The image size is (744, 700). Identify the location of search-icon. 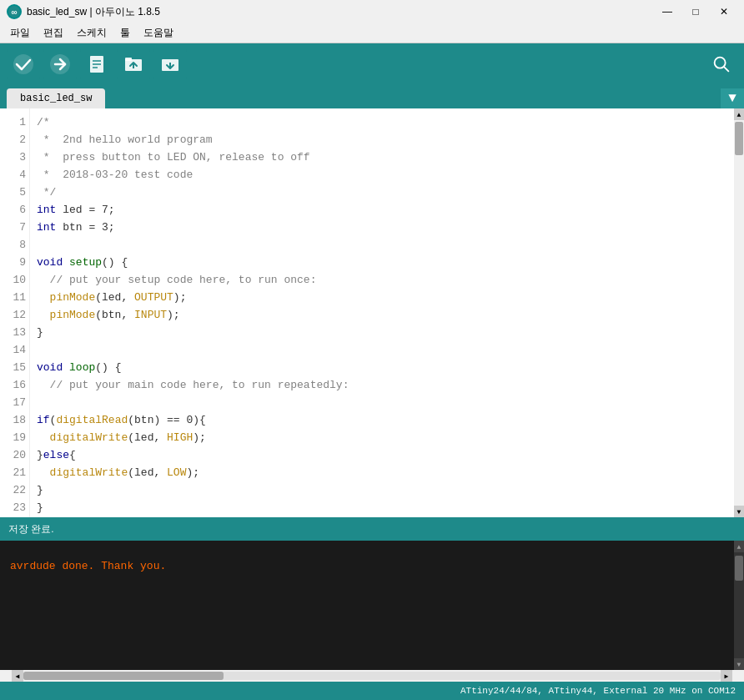
(721, 64).